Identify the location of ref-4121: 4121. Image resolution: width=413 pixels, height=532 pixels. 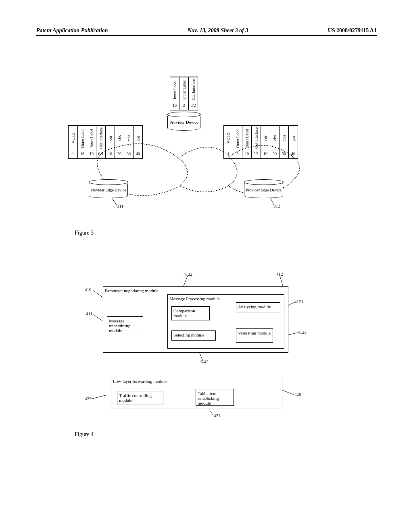
(299, 301).